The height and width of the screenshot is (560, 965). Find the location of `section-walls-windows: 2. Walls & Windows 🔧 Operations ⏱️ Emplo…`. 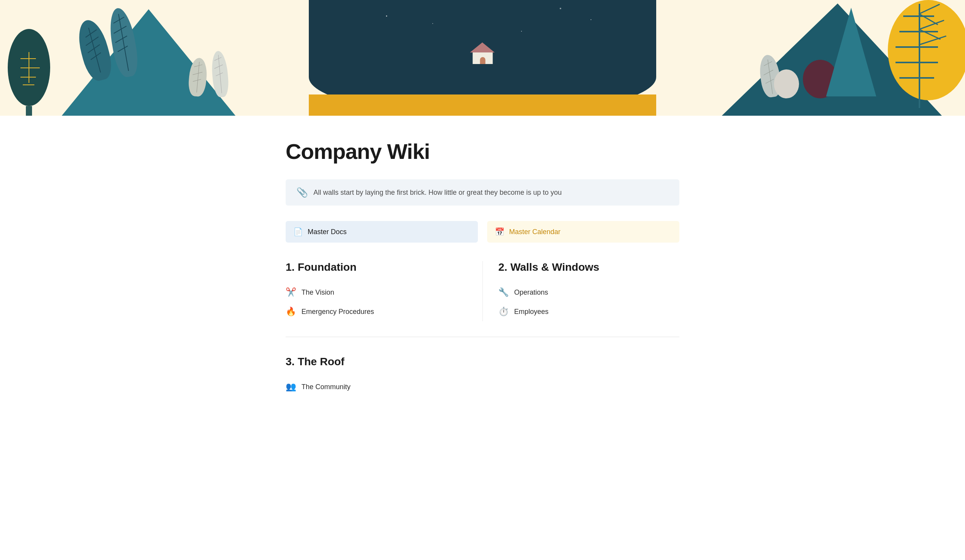

section-walls-windows: 2. Walls & Windows 🔧 Operations ⏱️ Emplo… is located at coordinates (581, 291).